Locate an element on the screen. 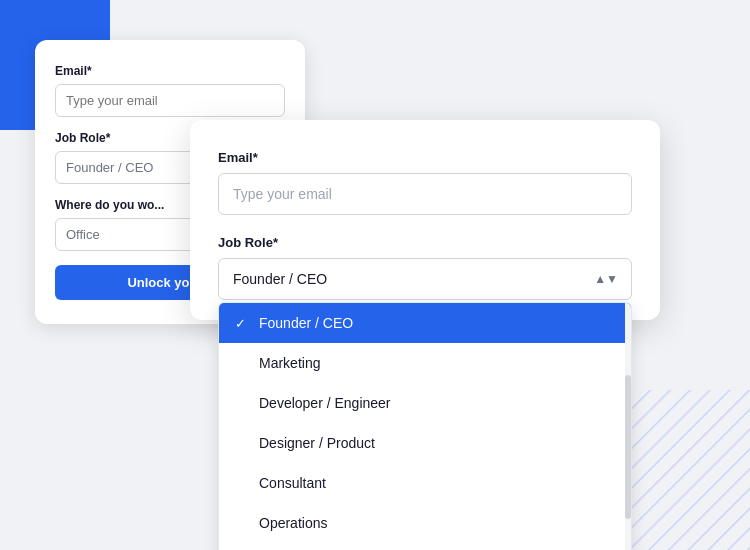 This screenshot has width=750, height=550. dropdown-item-label: Marketing is located at coordinates (290, 363).